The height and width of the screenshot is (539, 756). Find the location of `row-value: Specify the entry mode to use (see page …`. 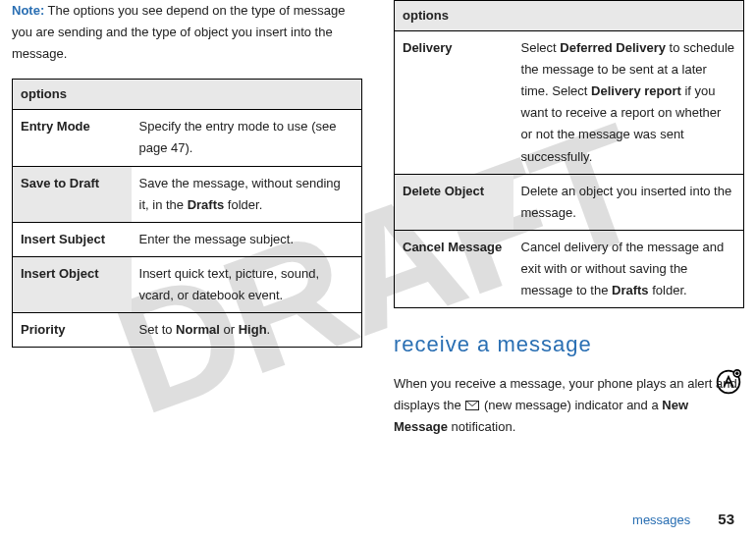

row-value: Specify the entry mode to use (see page … is located at coordinates (247, 137).